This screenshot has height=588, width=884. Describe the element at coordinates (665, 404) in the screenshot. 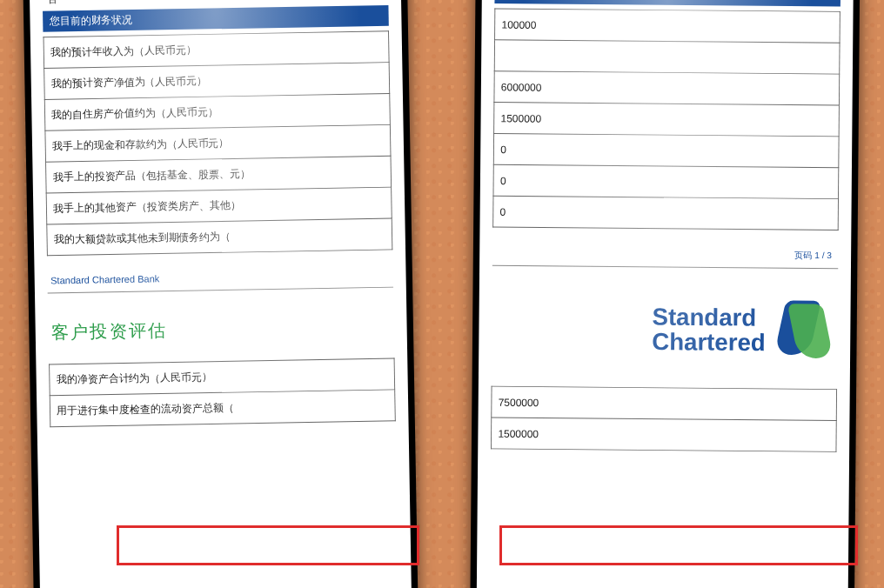

I see `summary-value: 7500000` at that location.